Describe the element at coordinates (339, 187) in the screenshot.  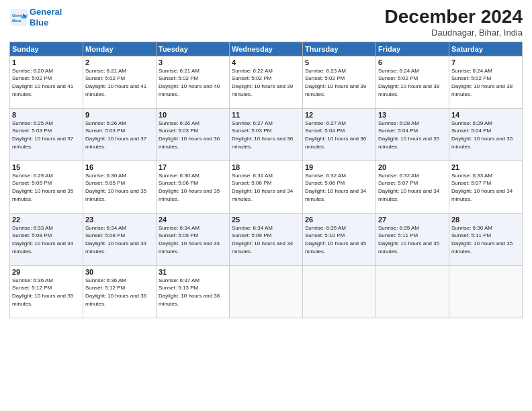
I see `day-detail: Sunrise: 6:32 AMSunset: 5:06 PMDaylight:…` at that location.